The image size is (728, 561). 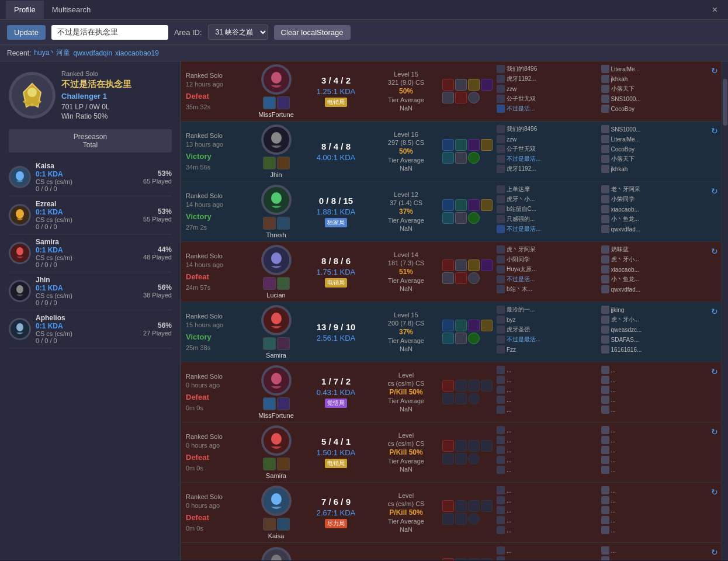 What do you see at coordinates (87, 265) in the screenshot?
I see `champ-scores-samira: 0 / 0 / 0` at bounding box center [87, 265].